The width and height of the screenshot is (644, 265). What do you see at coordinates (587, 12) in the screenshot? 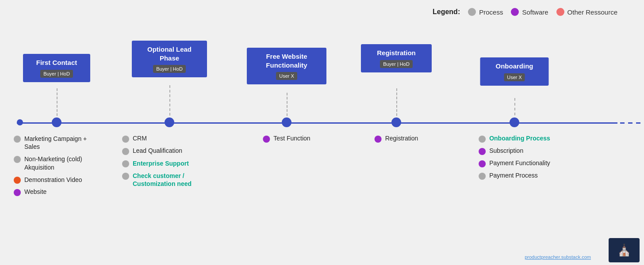
I see `legend-item-other: Other Ressource` at bounding box center [587, 12].